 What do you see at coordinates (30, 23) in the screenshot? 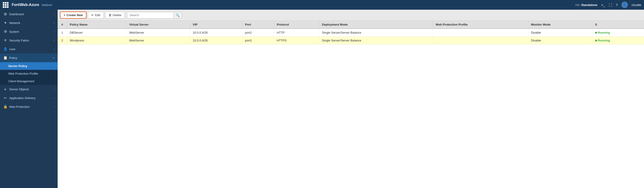
I see `sidebar-item-label: Network` at bounding box center [30, 23].